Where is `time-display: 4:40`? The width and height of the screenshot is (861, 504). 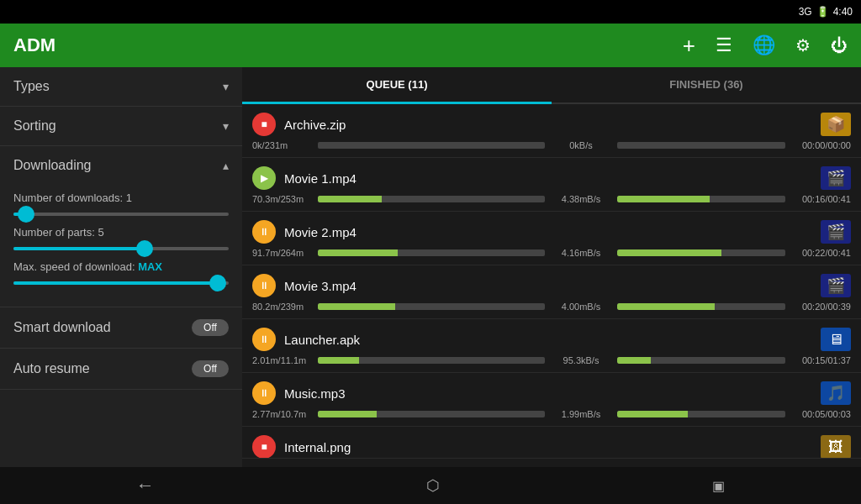
time-display: 4:40 is located at coordinates (843, 12).